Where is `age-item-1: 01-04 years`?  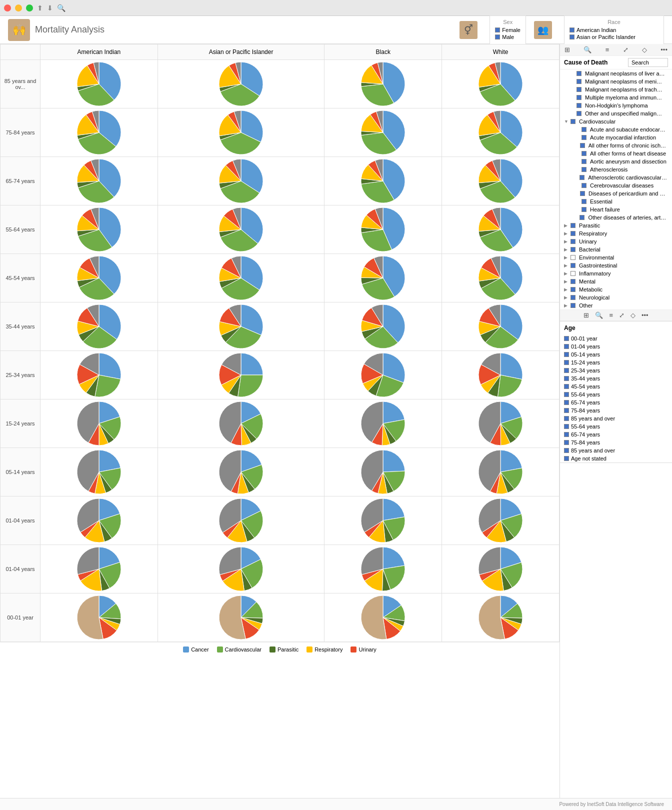 age-item-1: 01-04 years is located at coordinates (616, 346).